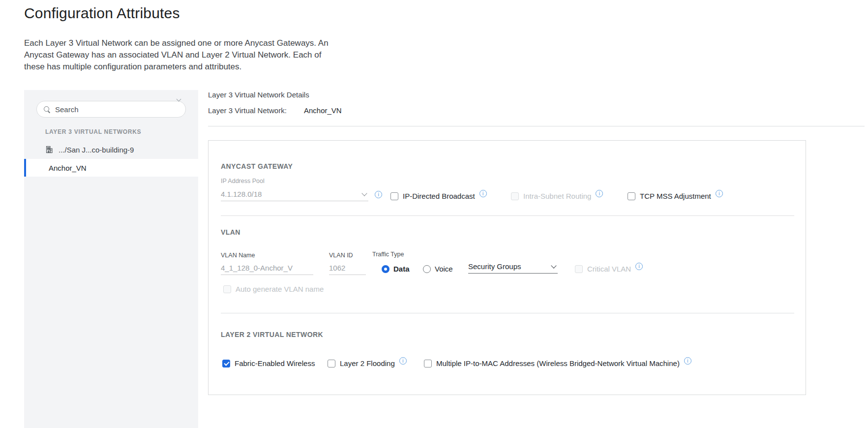  Describe the element at coordinates (243, 181) in the screenshot. I see `ip-address-pool-label: IP Address Pool` at that location.